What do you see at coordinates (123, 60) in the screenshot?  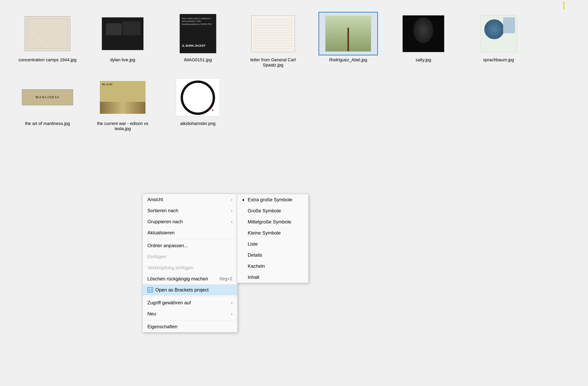 I see `file-label: dylan live.jpg` at bounding box center [123, 60].